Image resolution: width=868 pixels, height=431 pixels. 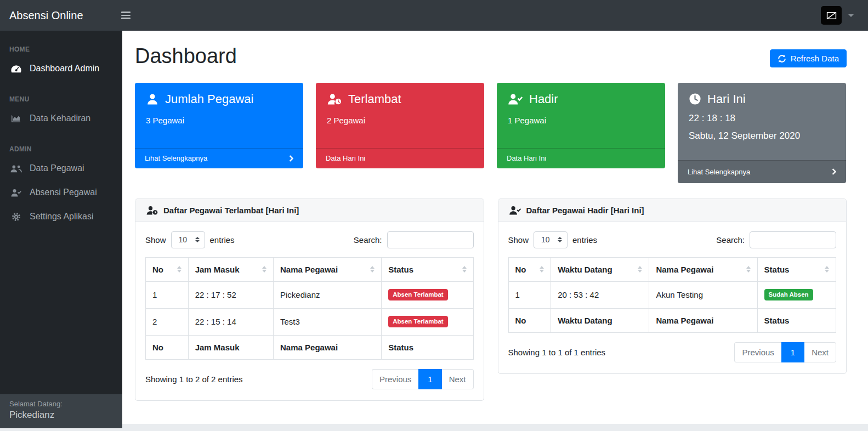 What do you see at coordinates (418, 295) in the screenshot?
I see `status-badge: Absen Terlambat` at bounding box center [418, 295].